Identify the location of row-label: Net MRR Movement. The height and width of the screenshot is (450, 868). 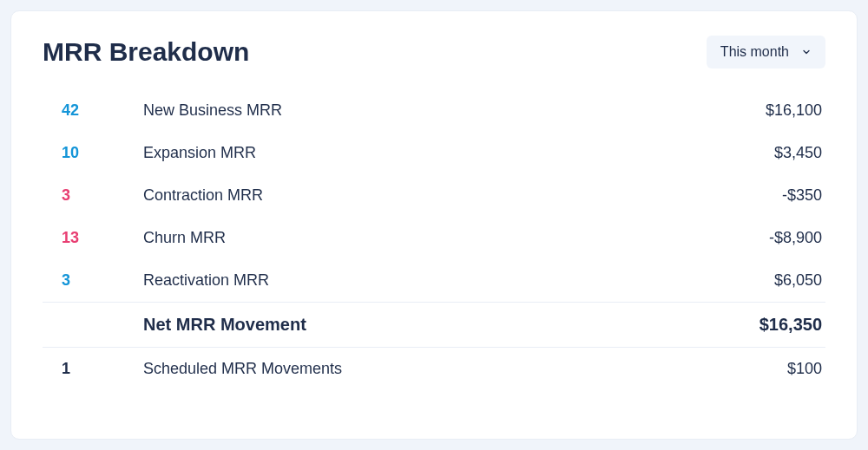
(385, 324).